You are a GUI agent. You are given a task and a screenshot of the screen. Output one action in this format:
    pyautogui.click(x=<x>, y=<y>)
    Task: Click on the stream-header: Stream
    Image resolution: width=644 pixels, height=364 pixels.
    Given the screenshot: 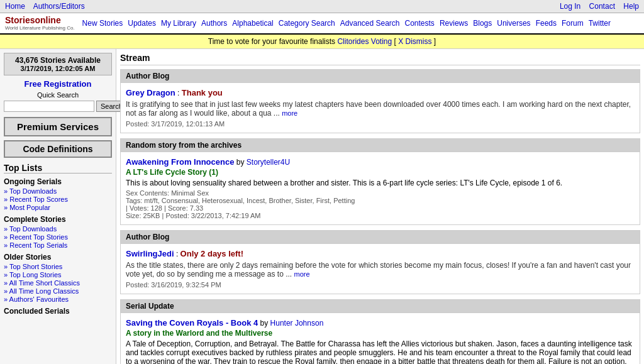 What is the action you would take?
    pyautogui.click(x=380, y=59)
    